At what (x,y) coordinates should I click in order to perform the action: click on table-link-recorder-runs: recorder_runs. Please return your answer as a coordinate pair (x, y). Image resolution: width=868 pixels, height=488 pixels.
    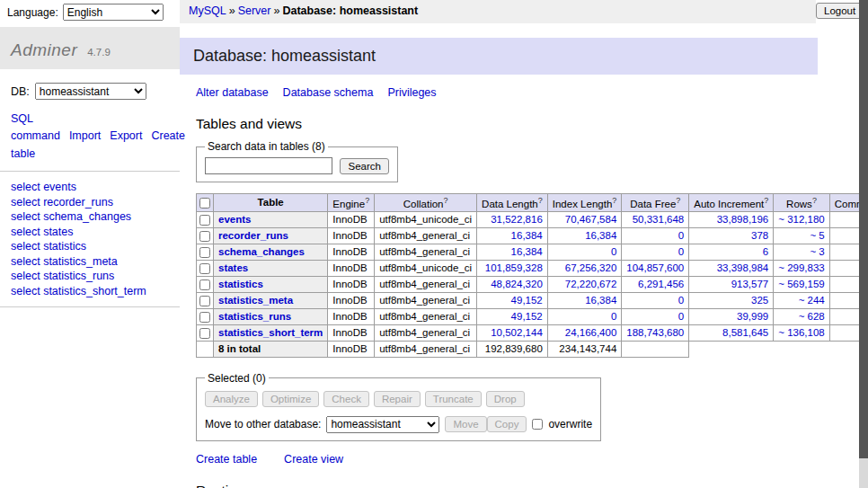
    Looking at the image, I should click on (253, 235).